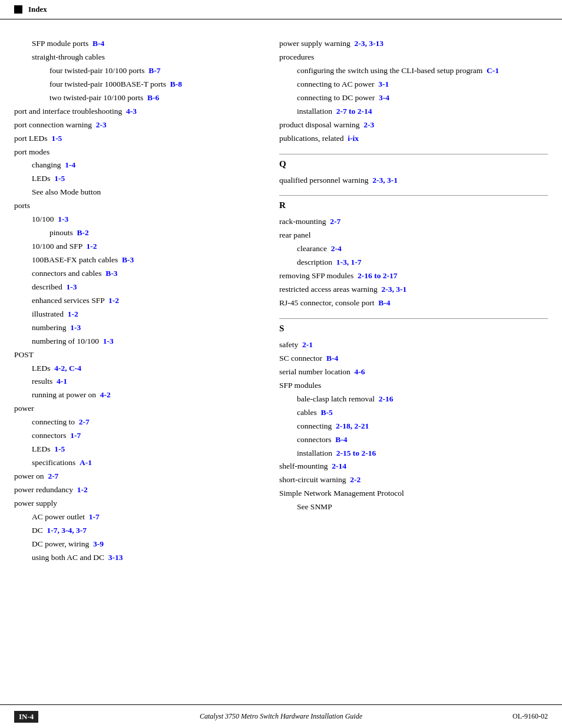  I want to click on index-entry: four twisted-pair 1000BASE-T ports B-8, so click(156, 85).